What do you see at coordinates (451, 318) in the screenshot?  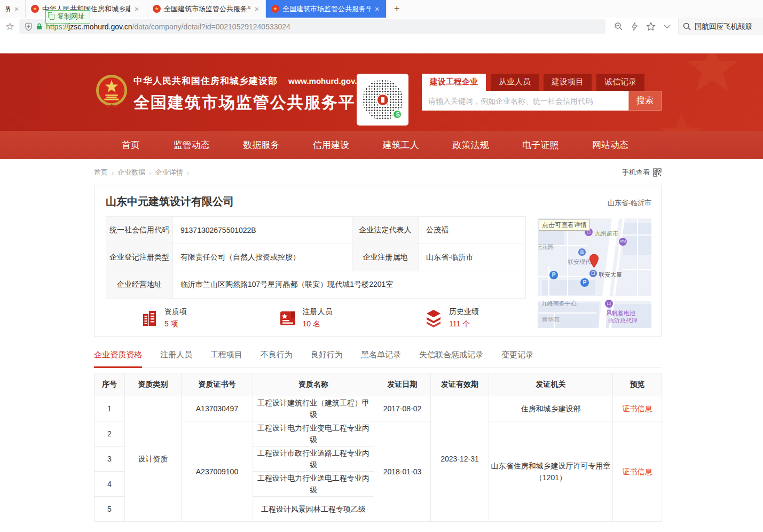 I see `stat-historical-performance: 历史业绩 111 个` at bounding box center [451, 318].